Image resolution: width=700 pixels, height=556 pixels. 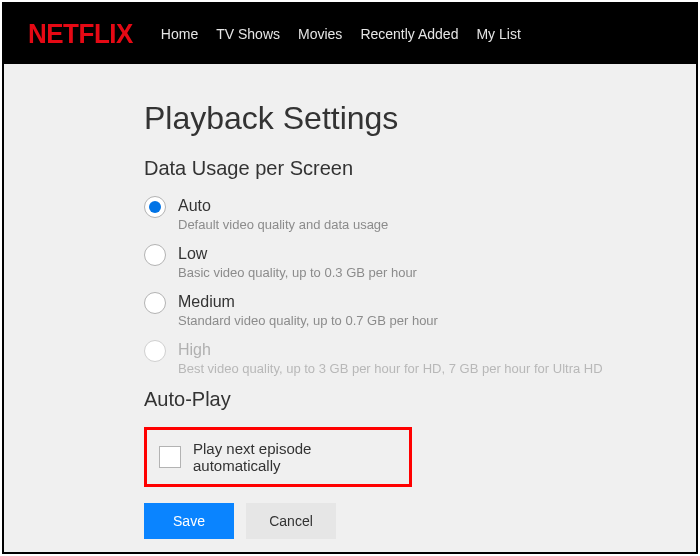 What do you see at coordinates (420, 168) in the screenshot?
I see `data-usage-heading: Data Usage per Screen` at bounding box center [420, 168].